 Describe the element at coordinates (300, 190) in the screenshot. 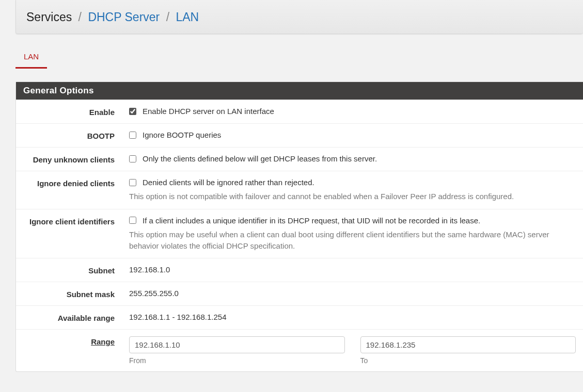

I see `row-ignore-denied: Ignore denied clients Denied clients wil…` at that location.